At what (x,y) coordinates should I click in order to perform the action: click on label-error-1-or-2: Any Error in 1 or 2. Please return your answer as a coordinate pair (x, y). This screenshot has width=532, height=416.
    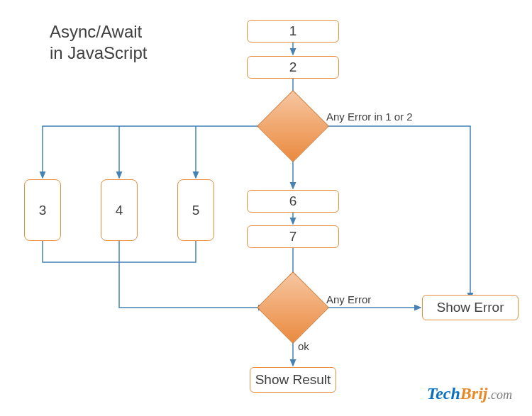
    Looking at the image, I should click on (370, 116).